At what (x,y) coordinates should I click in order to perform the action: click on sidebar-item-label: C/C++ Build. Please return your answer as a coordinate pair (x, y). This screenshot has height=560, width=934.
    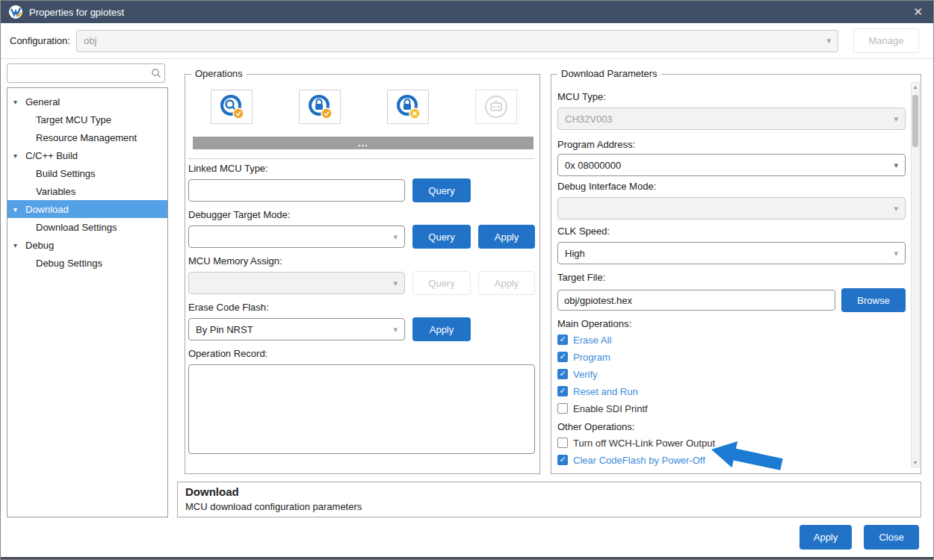
    Looking at the image, I should click on (52, 155).